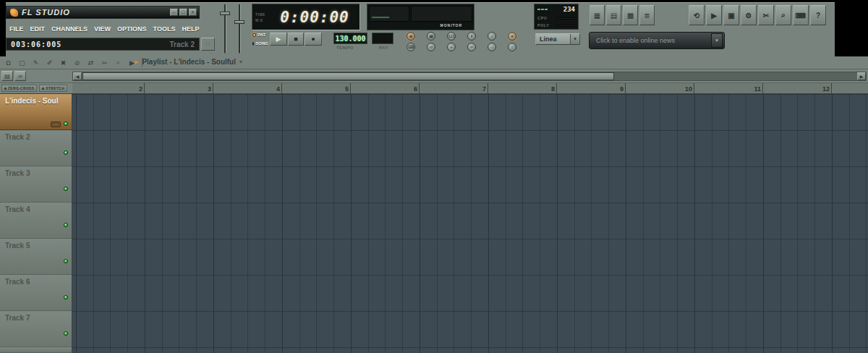 The image size is (868, 353). I want to click on playlist-tool-button: ⌕, so click(119, 62).